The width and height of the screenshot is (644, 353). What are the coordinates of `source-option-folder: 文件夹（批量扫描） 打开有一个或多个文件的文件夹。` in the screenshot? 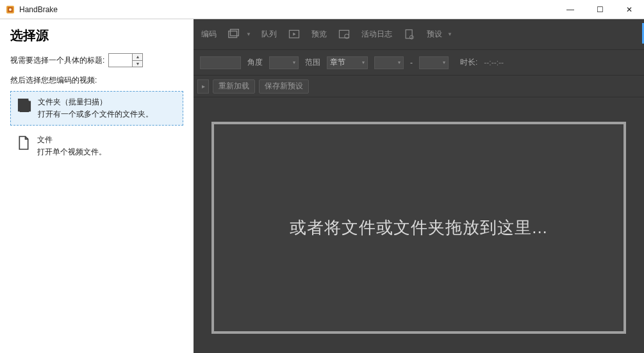 It's located at (97, 108).